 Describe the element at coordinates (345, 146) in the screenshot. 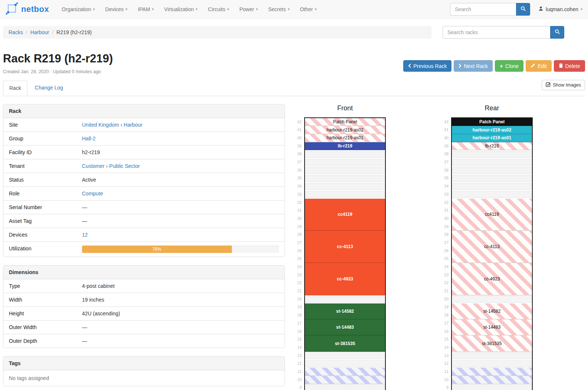

I see `rack-slot-device: lb-r219` at that location.